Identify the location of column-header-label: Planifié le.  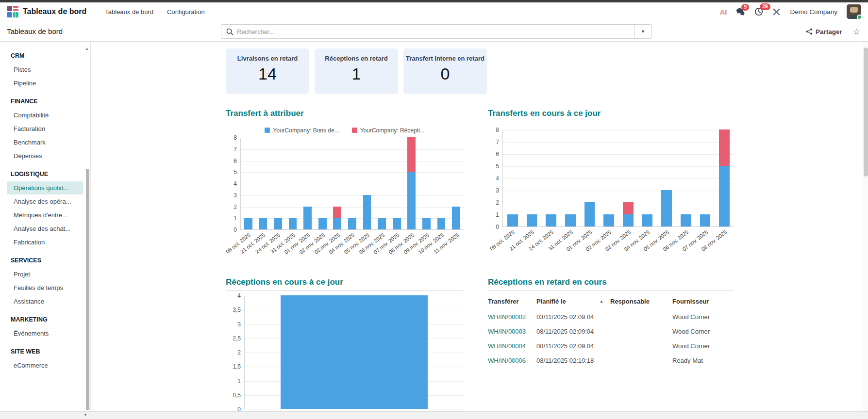
(551, 302).